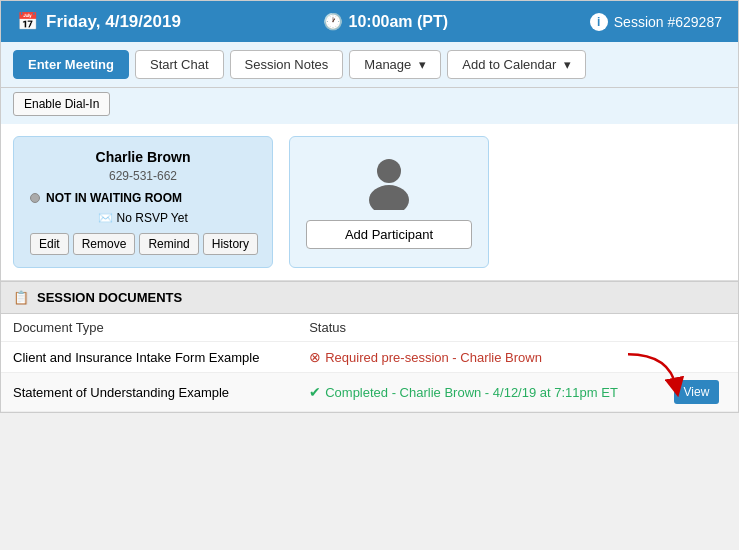 This screenshot has height=550, width=739. Describe the element at coordinates (370, 22) in the screenshot. I see `header: 📅 Friday, 4/19/2019 🕐 10:00am (PT) i Ses…` at that location.